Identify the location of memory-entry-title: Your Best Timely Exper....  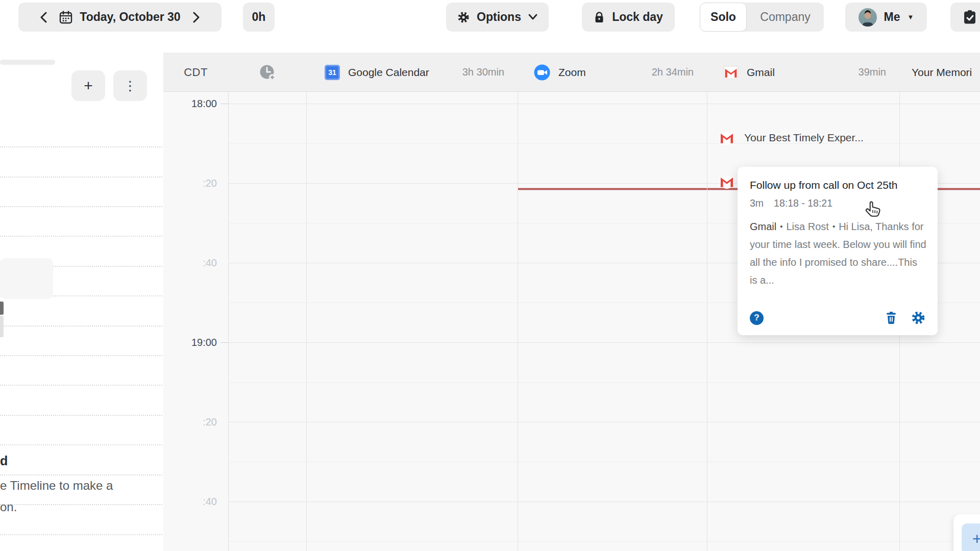
(804, 138).